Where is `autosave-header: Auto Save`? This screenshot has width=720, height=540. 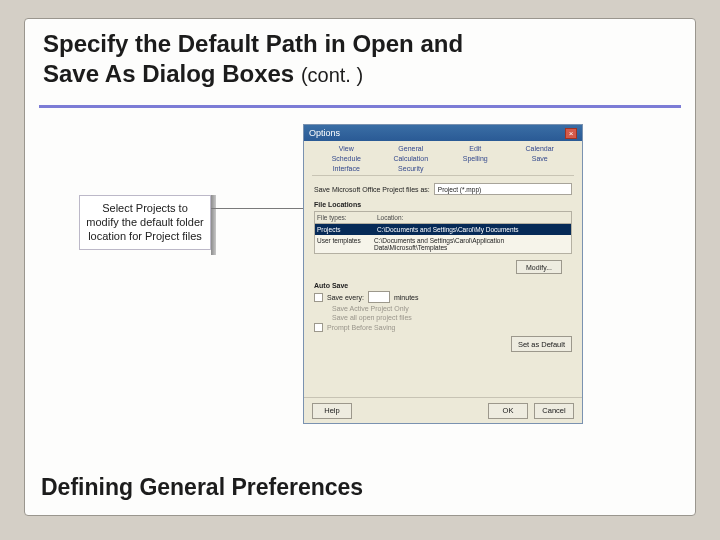 autosave-header: Auto Save is located at coordinates (443, 286).